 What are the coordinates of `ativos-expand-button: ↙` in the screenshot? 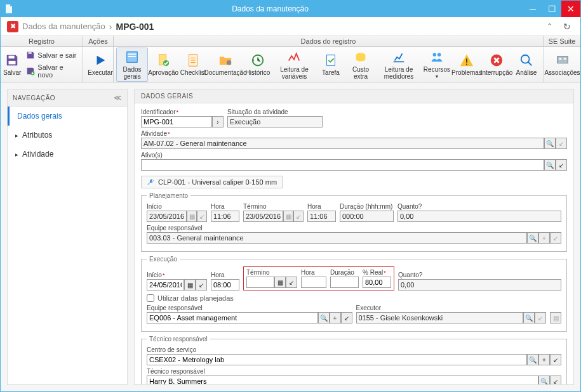 It's located at (561, 165).